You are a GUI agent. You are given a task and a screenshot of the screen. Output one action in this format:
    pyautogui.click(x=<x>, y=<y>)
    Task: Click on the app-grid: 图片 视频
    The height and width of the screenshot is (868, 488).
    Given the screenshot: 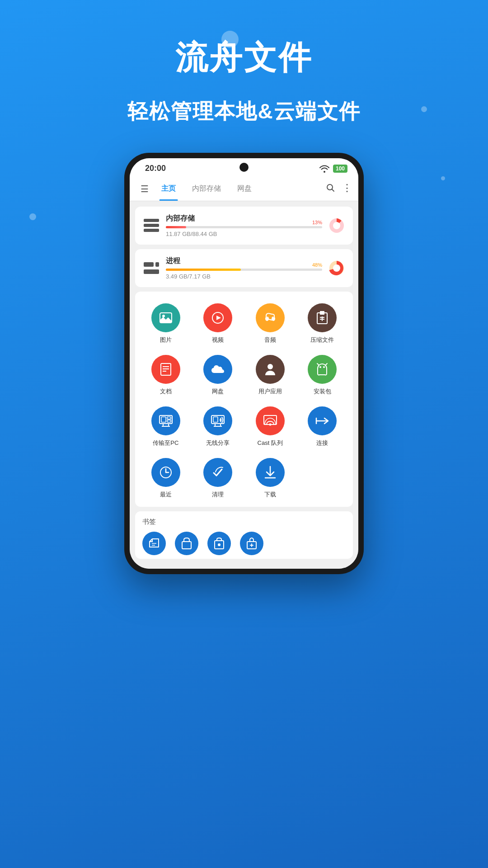 What is the action you would take?
    pyautogui.click(x=244, y=401)
    